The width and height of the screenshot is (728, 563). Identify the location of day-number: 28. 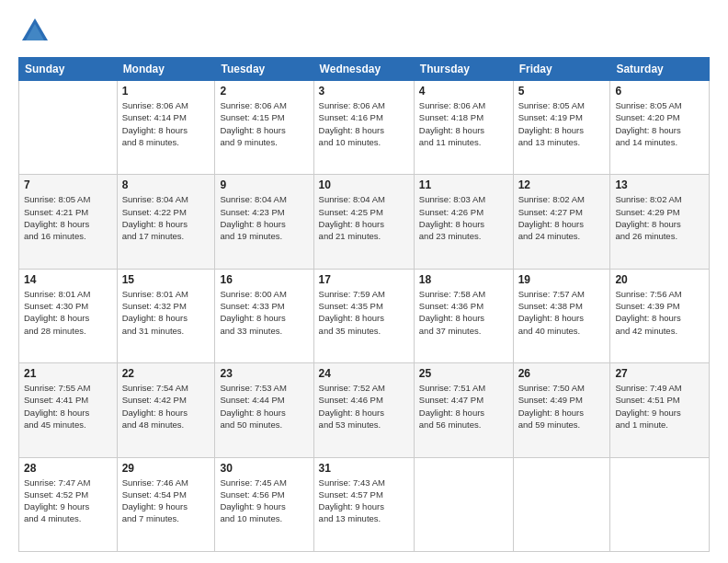
(68, 468).